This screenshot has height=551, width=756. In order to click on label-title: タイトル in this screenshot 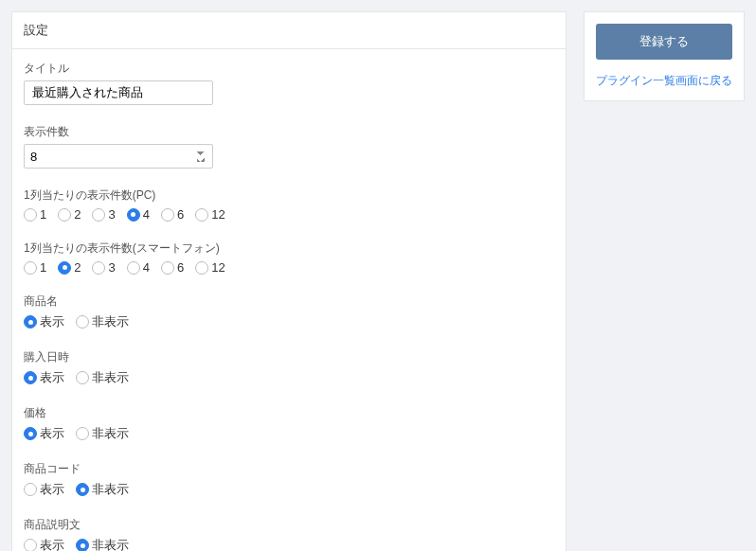, I will do `click(289, 68)`.